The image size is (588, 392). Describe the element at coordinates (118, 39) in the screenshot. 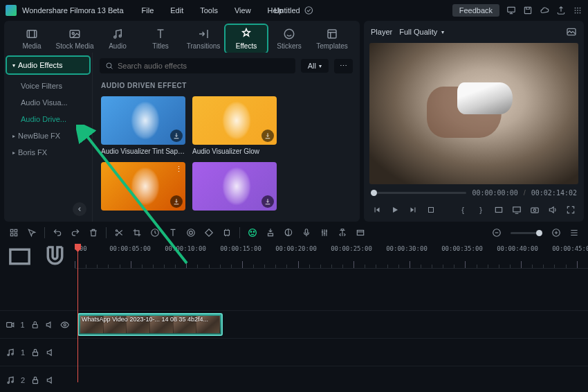

I see `tab-audio: Audio` at that location.